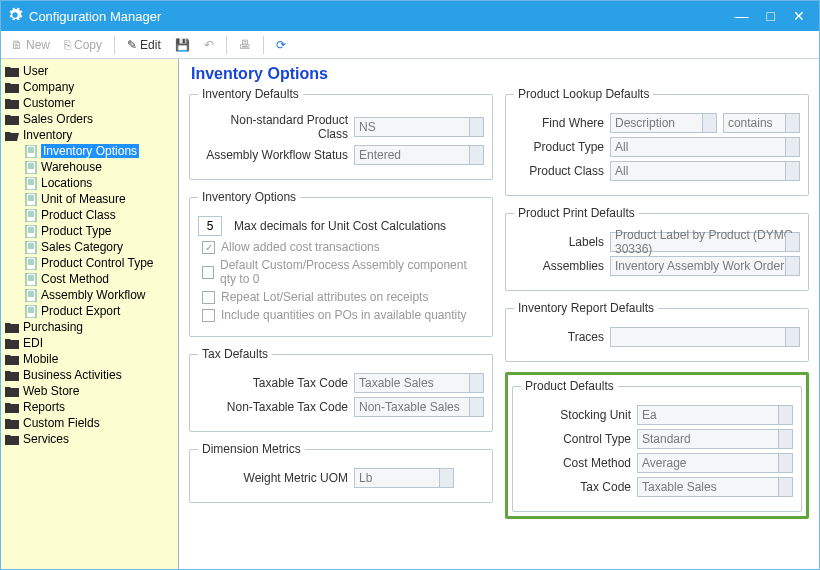 This screenshot has height=570, width=820. Describe the element at coordinates (705, 266) in the screenshot. I see `assemblies-select: Inventory Assembly Work Order` at that location.